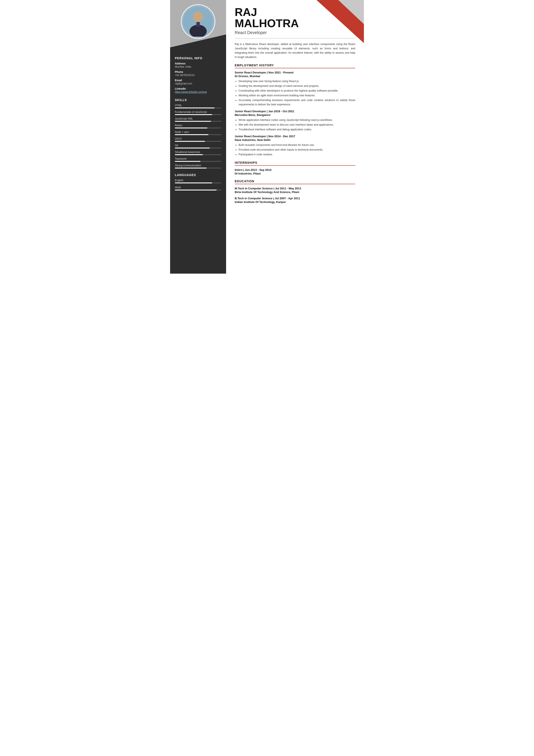 The height and width of the screenshot is (756, 534). Describe the element at coordinates (198, 74) in the screenshot. I see `phone-block: Phone +91-9876543210` at that location.